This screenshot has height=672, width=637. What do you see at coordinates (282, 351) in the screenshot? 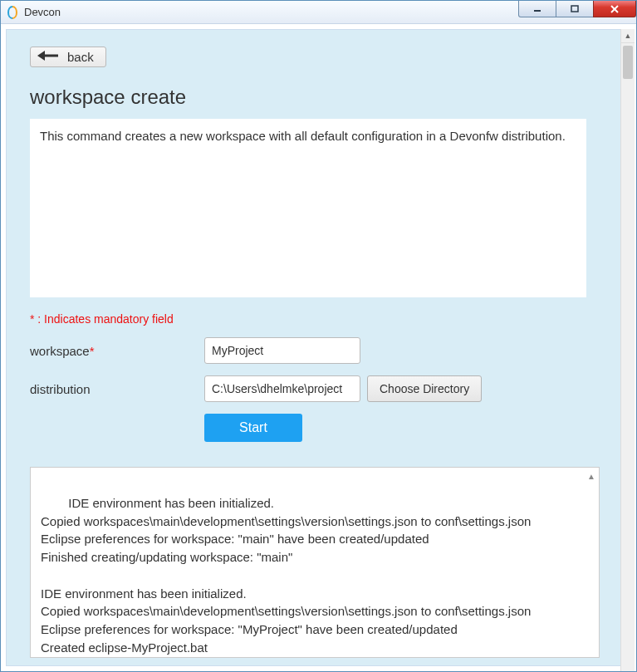
I see `workspace-input` at bounding box center [282, 351].